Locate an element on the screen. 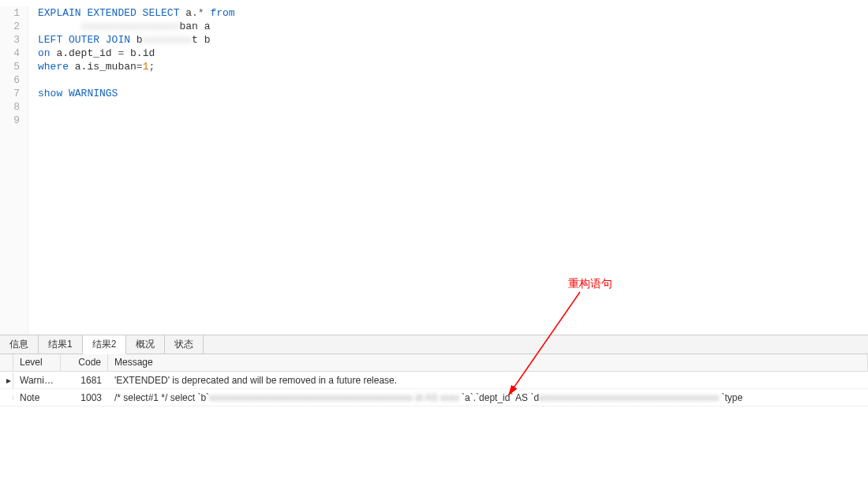 Image resolution: width=868 pixels, height=479 pixels. code-line: xxxxxxxxxxxxxxxxban a is located at coordinates (137, 27).